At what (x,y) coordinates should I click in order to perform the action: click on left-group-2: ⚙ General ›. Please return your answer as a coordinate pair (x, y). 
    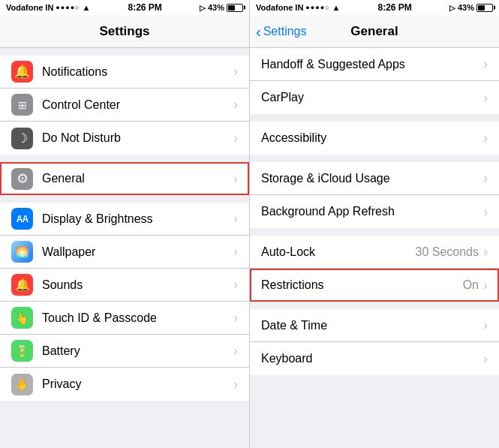
    Looking at the image, I should click on (125, 179).